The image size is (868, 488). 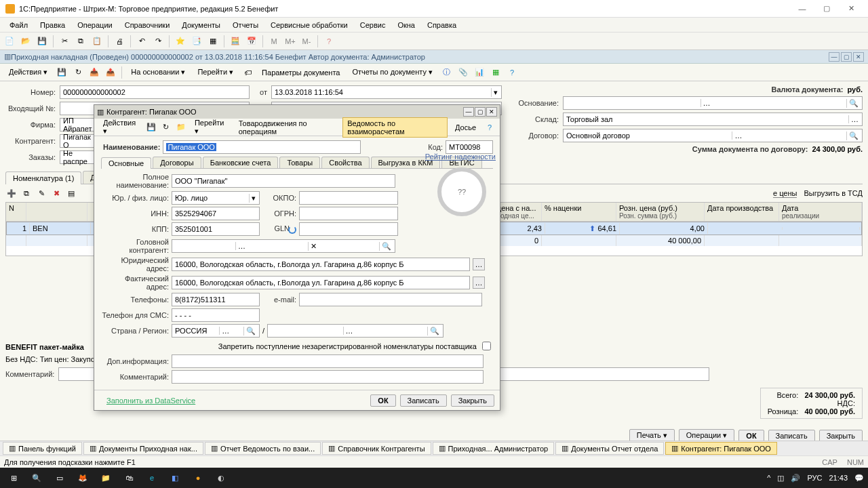 I want to click on params-button: Параметры документа, so click(x=301, y=73).